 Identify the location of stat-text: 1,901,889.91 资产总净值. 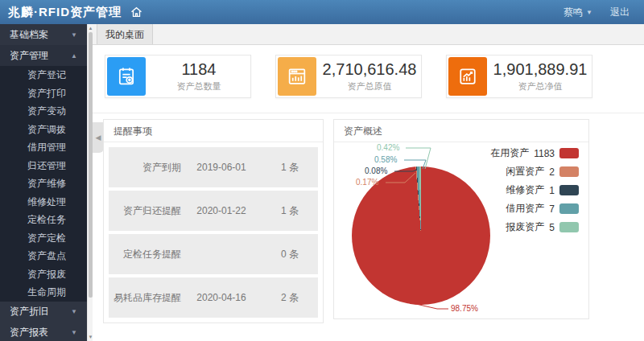
(540, 76).